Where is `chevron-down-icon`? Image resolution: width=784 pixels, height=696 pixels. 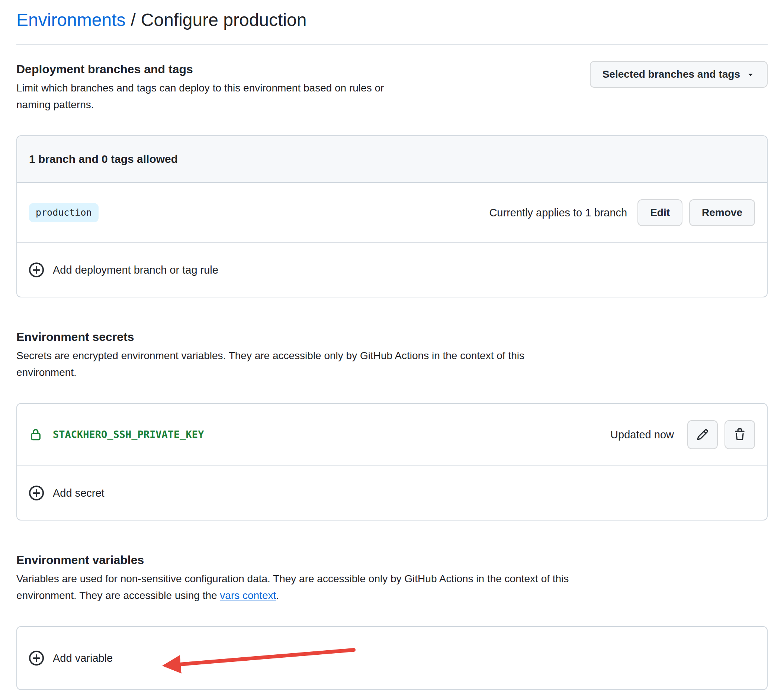
chevron-down-icon is located at coordinates (750, 74).